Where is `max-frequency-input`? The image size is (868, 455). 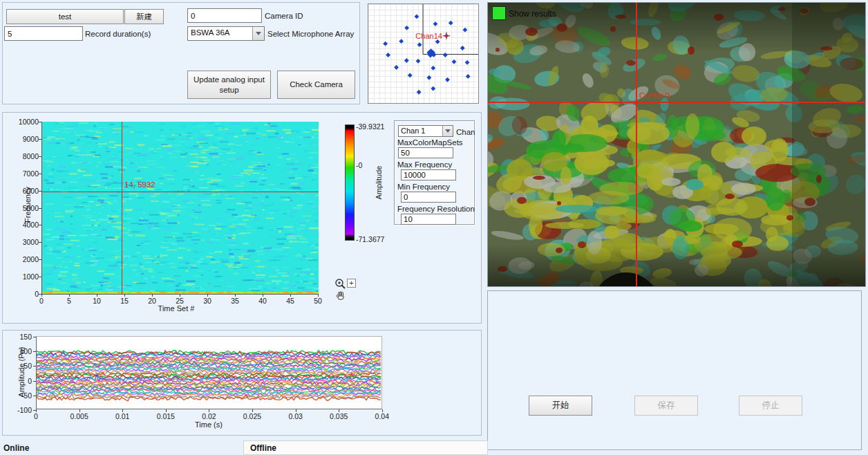
max-frequency-input is located at coordinates (428, 175).